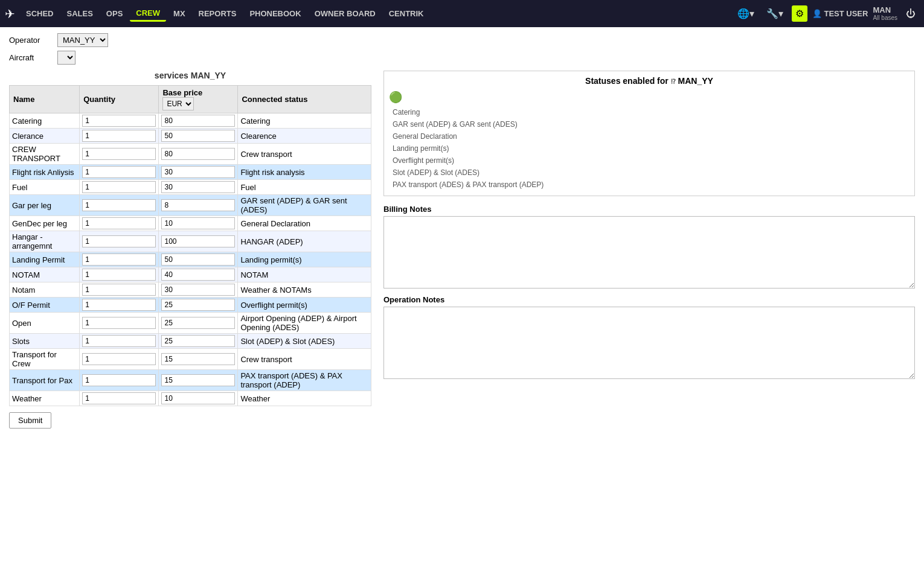 This screenshot has width=924, height=577. What do you see at coordinates (115, 13) in the screenshot?
I see `nav-ops: OPS` at bounding box center [115, 13].